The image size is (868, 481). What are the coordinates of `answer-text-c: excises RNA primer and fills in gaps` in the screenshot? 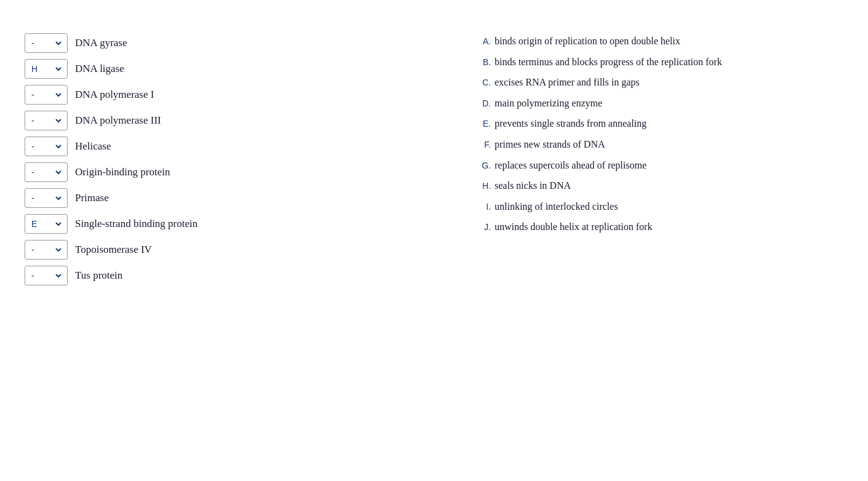 It's located at (567, 82).